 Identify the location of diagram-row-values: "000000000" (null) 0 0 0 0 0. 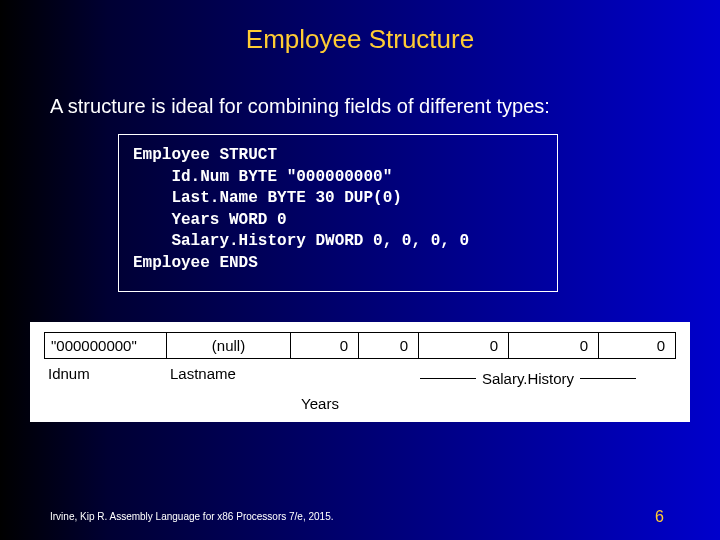
(360, 346).